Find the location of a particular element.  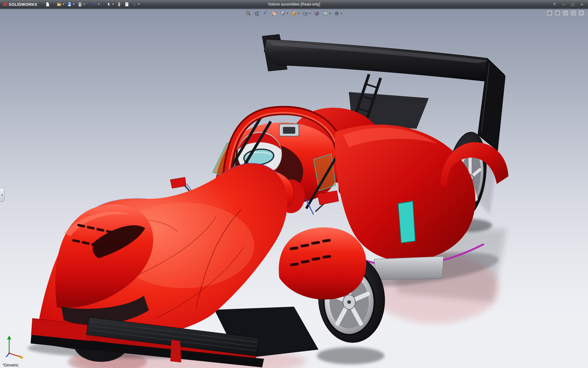

previous-view-icon is located at coordinates (266, 13).